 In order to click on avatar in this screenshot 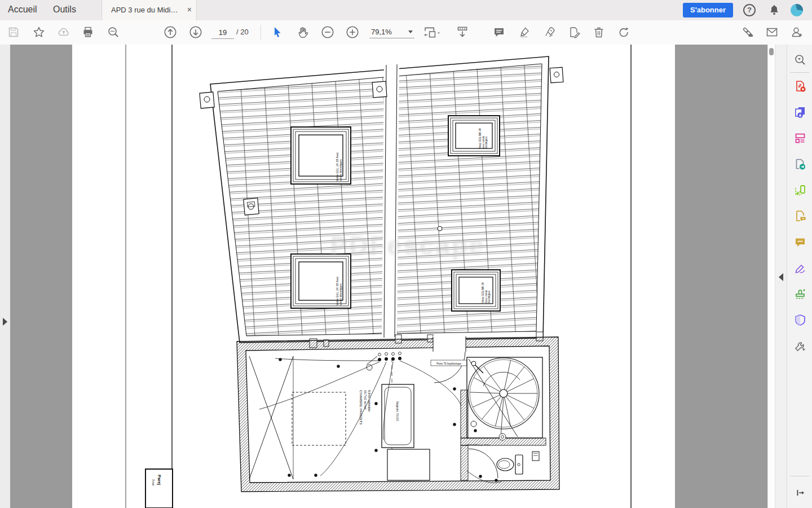, I will do `click(797, 10)`.